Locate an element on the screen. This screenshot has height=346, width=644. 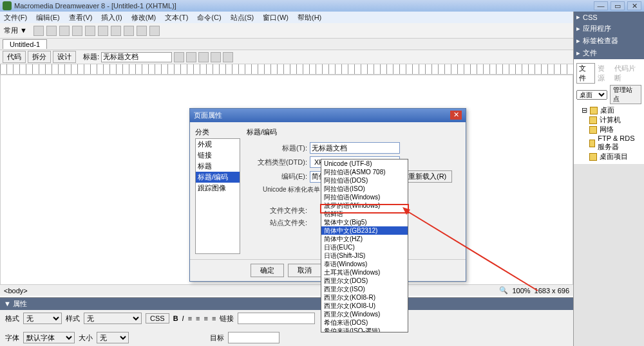
font-select: 默认字体 is located at coordinates (49, 338).